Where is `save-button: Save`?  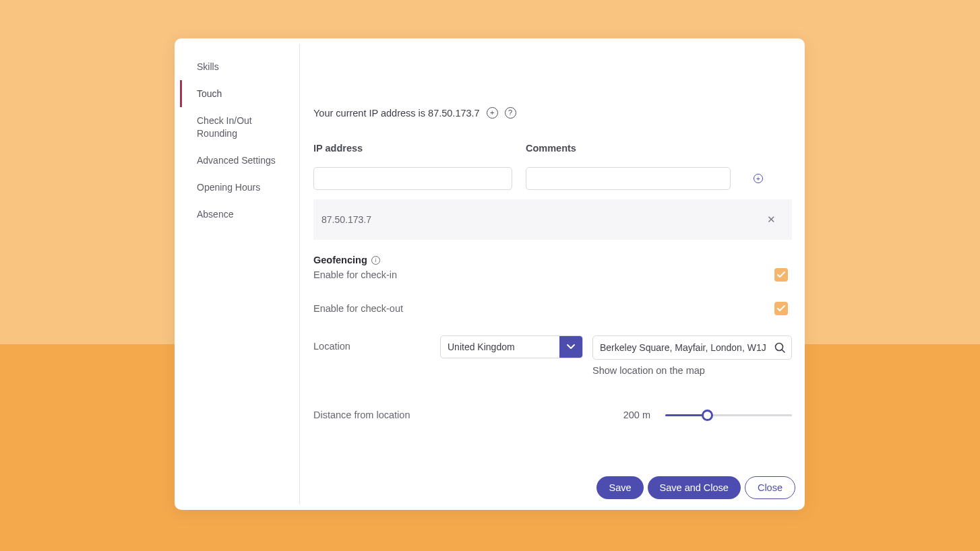
save-button: Save is located at coordinates (620, 488).